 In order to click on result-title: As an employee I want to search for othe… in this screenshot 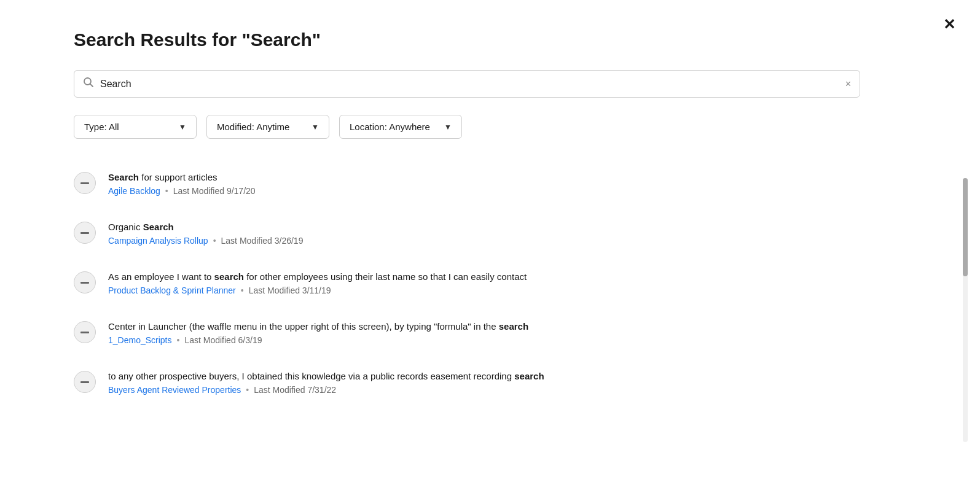, I will do `click(478, 276)`.